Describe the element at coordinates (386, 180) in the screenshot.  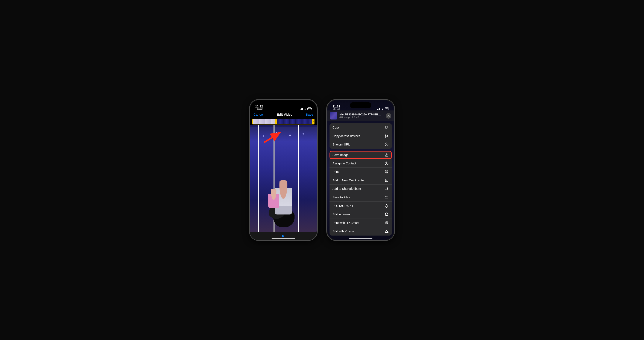
I see `note-icon` at that location.